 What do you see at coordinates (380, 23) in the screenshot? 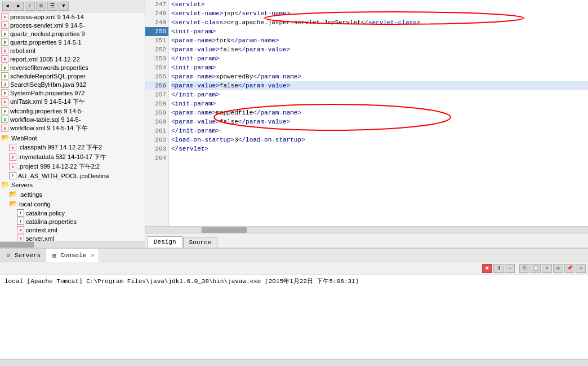
I see `code-line: <servlet-class>org.apache.jasper.servlet…` at bounding box center [380, 23].